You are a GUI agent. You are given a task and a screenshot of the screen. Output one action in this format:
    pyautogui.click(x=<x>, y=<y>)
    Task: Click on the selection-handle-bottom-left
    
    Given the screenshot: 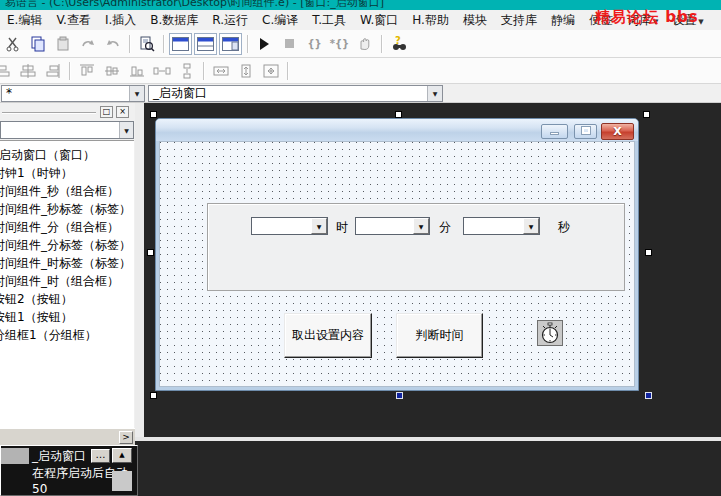 What is the action you would take?
    pyautogui.click(x=154, y=396)
    